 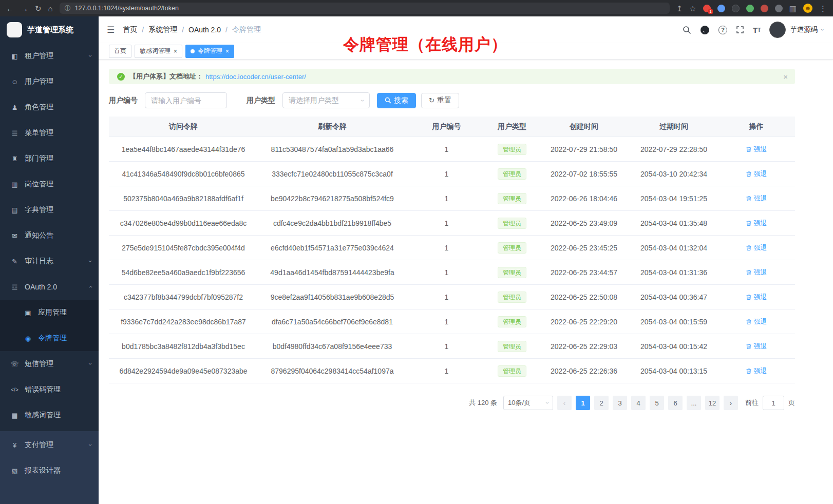 I want to click on side-panel-icon: ▥, so click(x=793, y=8).